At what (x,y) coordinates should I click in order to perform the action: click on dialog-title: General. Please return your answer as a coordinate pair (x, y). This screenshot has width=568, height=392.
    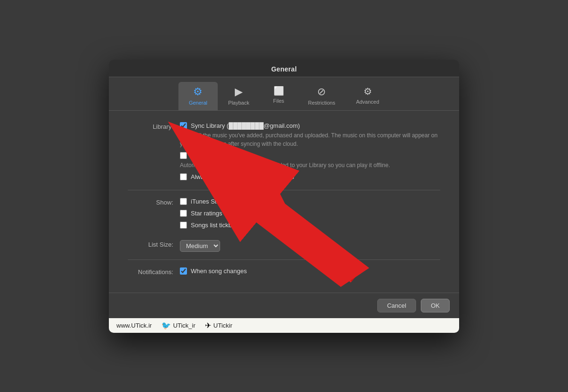
    Looking at the image, I should click on (284, 69).